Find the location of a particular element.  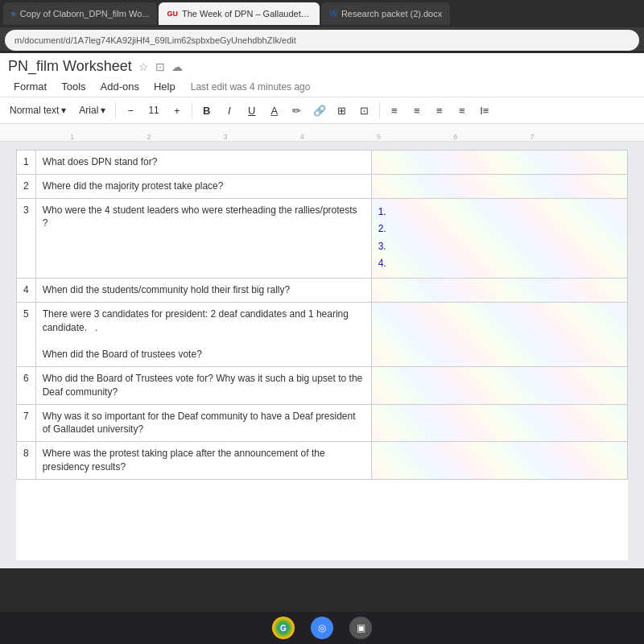

plus-label: + is located at coordinates (177, 111).